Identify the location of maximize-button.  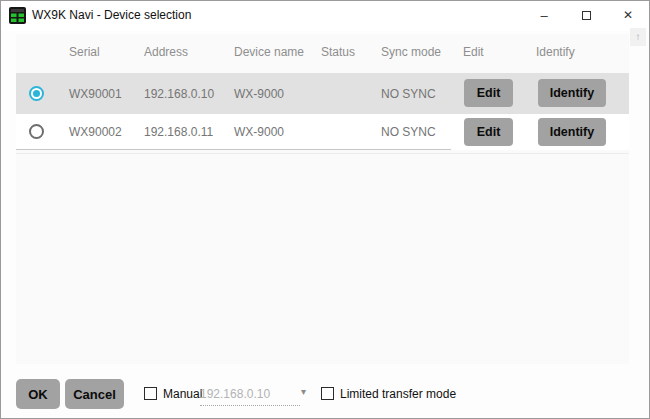
(586, 16).